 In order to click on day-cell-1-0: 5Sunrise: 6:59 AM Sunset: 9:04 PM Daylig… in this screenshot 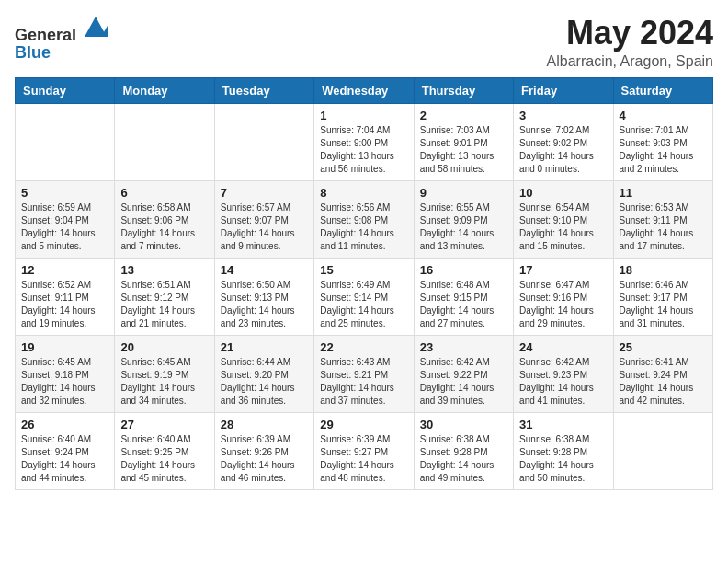, I will do `click(65, 219)`.